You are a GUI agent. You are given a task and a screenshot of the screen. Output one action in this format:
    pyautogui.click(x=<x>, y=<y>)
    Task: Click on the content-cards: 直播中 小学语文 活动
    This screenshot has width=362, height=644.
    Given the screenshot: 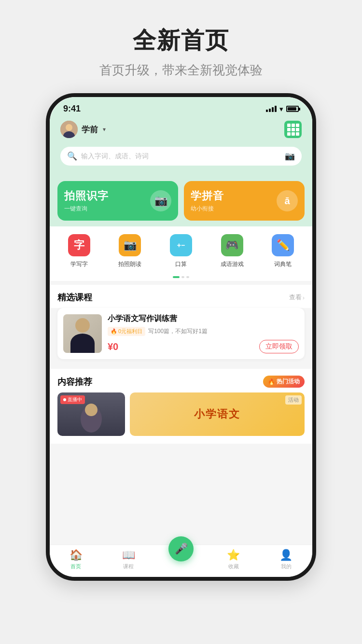 What is the action you would take?
    pyautogui.click(x=181, y=418)
    